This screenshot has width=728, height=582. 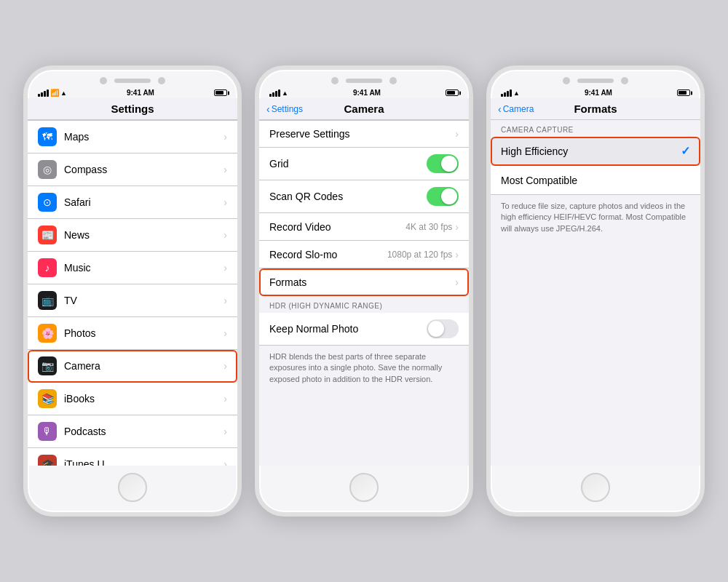 I want to click on tv-label: TV, so click(x=144, y=300).